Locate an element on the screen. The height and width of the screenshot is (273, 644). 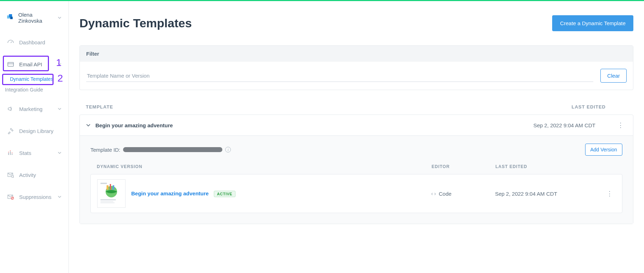
version-thumbnail is located at coordinates (111, 194).